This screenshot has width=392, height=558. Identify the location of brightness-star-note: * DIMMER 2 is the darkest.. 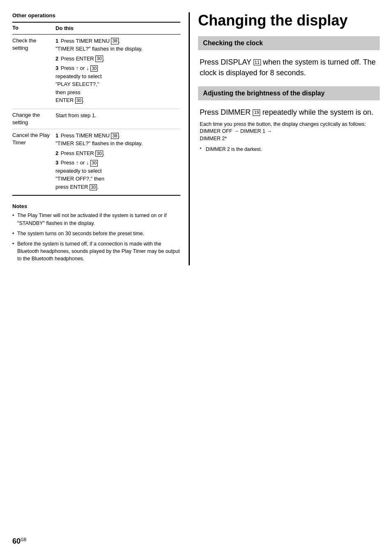
(289, 150).